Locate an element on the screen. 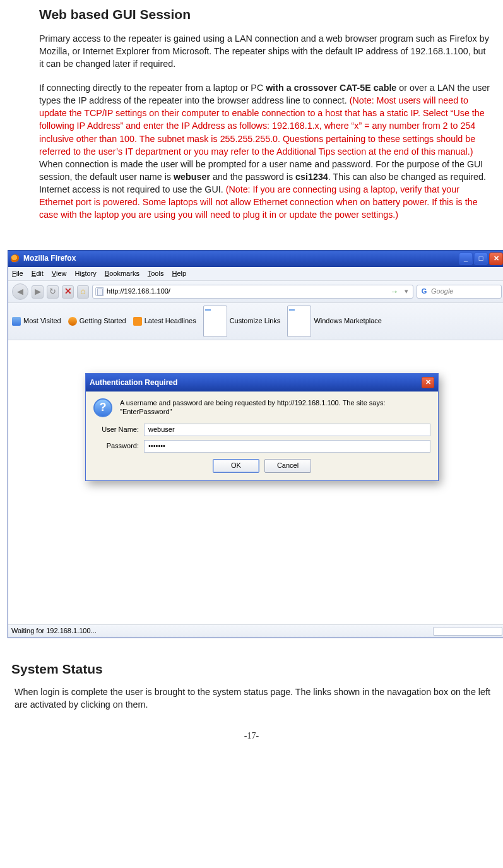 The width and height of the screenshot is (503, 868). bookmarks-toolbar: Most Visited Getting Started Latest Head… is located at coordinates (256, 322).